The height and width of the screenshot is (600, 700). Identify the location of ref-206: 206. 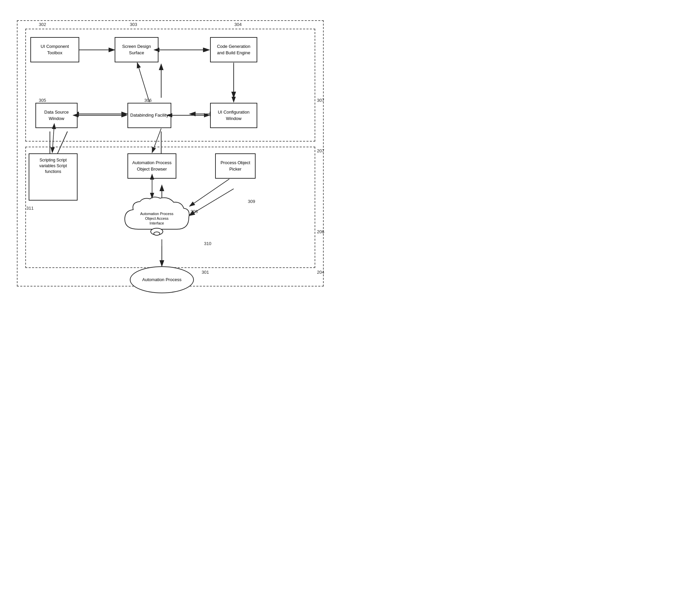
(321, 232).